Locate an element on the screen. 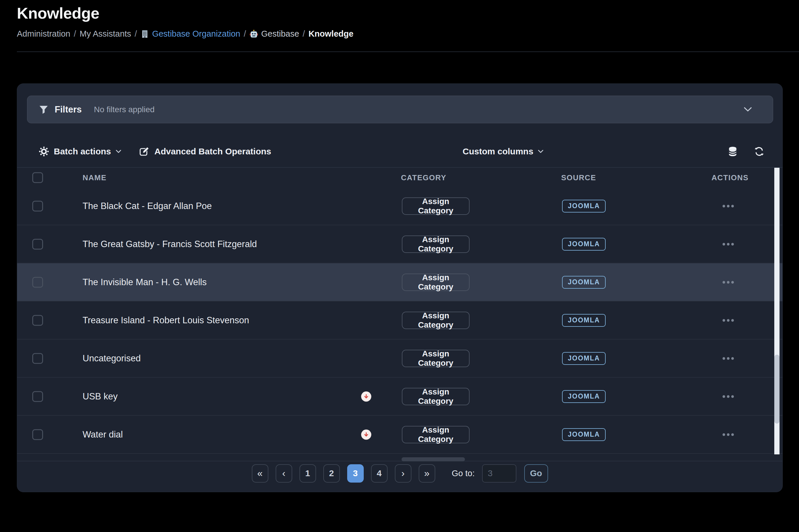 The width and height of the screenshot is (799, 532). page-next-button: › is located at coordinates (403, 473).